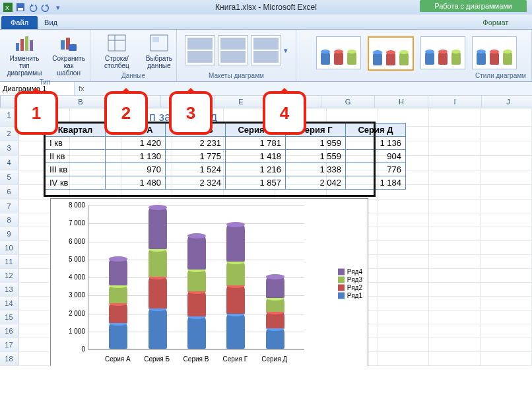 The height and width of the screenshot is (399, 532). What do you see at coordinates (350, 280) in the screenshot?
I see `legend-item: Ряд3` at bounding box center [350, 280].